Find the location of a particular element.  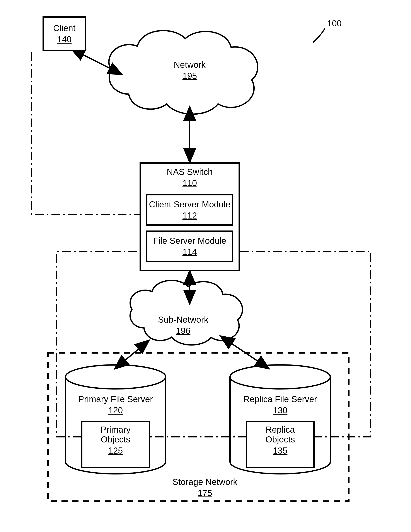

figure-ref: 100 is located at coordinates (334, 23).